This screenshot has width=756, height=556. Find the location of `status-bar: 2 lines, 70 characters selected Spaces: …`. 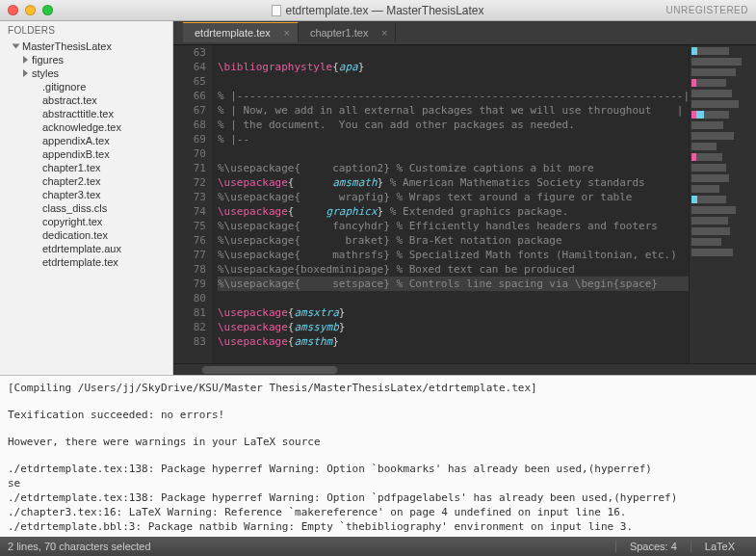

status-bar: 2 lines, 70 characters selected Spaces: … is located at coordinates (378, 546).